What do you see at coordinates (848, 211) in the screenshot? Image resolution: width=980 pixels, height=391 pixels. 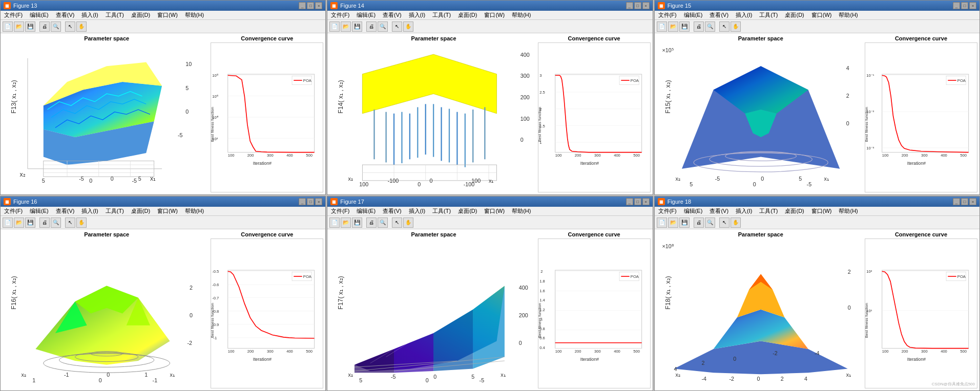 I see `menu-help-18: 帮助(H)` at bounding box center [848, 211].